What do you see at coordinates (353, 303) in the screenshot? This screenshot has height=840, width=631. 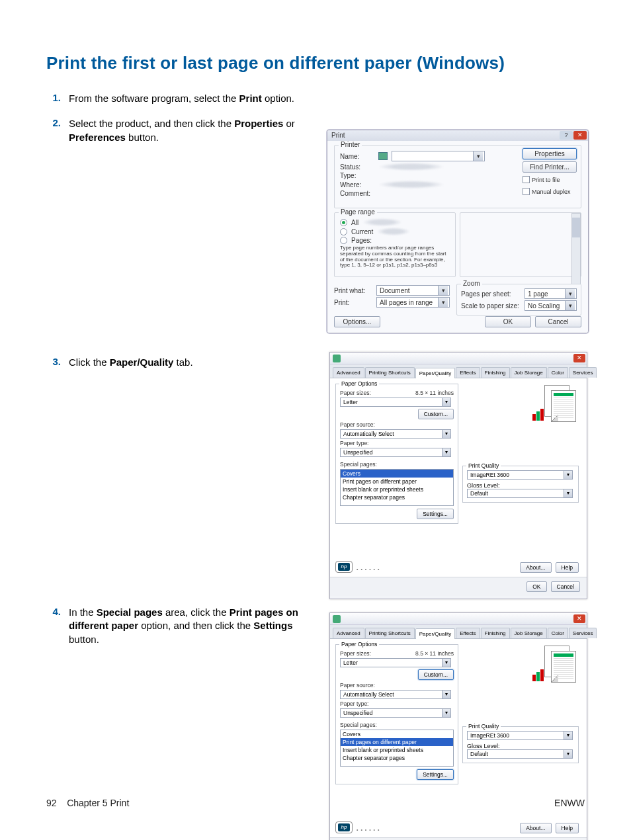 I see `print-select-label: Print:` at bounding box center [353, 303].